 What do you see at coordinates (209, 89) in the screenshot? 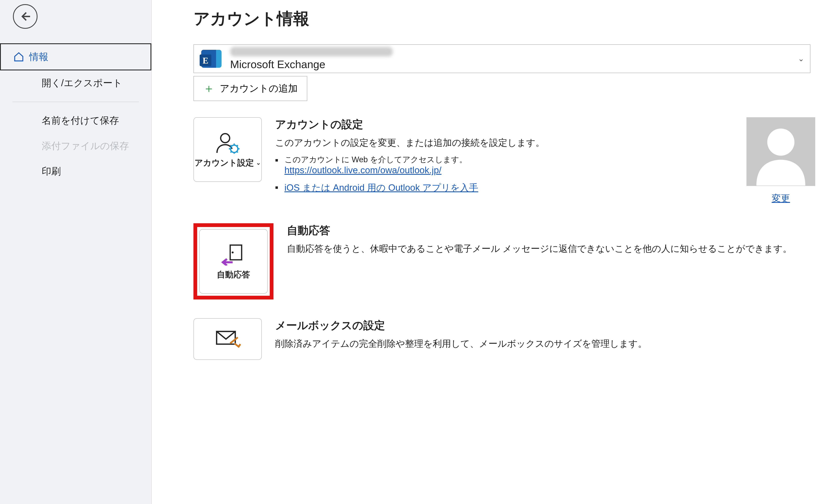
I see `plus-icon: ＋` at bounding box center [209, 89].